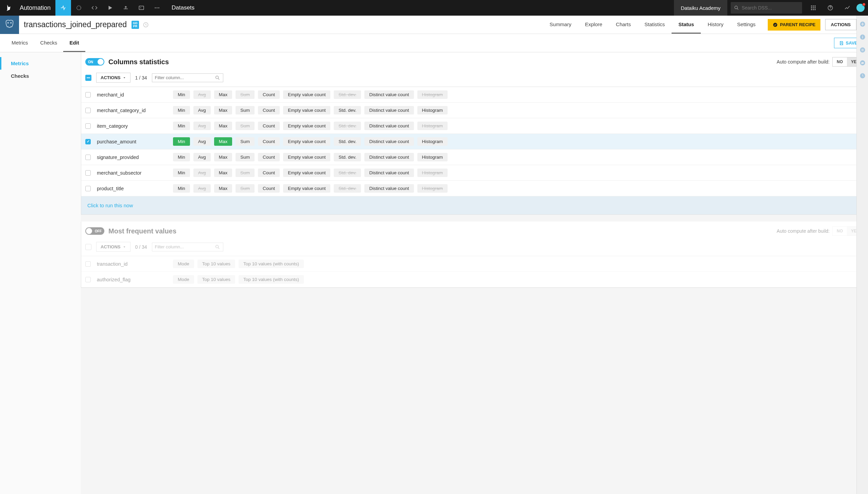 The height and width of the screenshot is (494, 868). What do you see at coordinates (126, 8) in the screenshot?
I see `deploy-icon` at bounding box center [126, 8].